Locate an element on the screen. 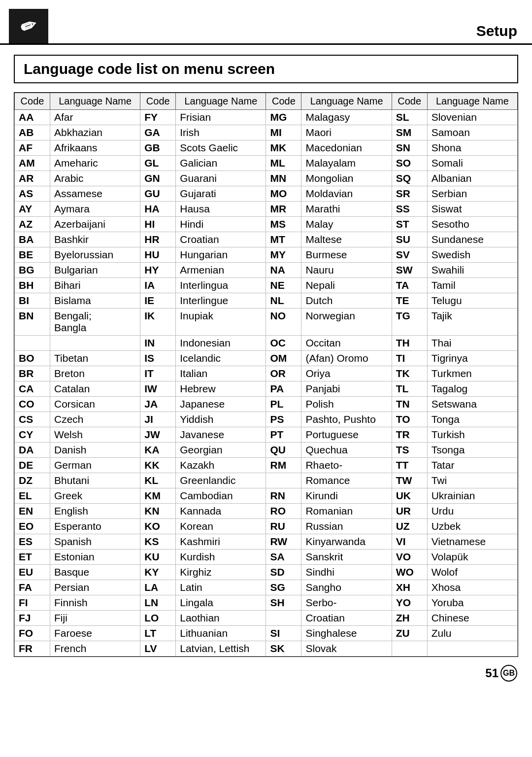  code-cell-2-0: AF is located at coordinates (33, 148).